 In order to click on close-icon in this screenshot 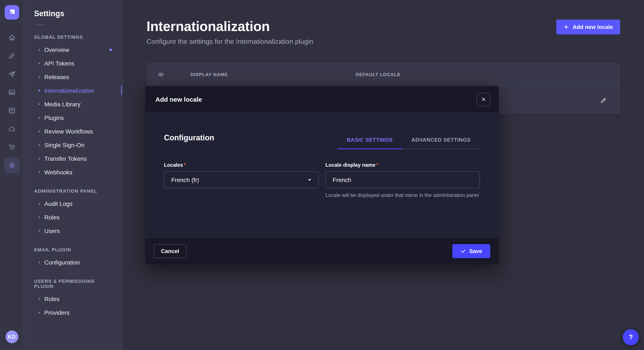, I will do `click(484, 99)`.